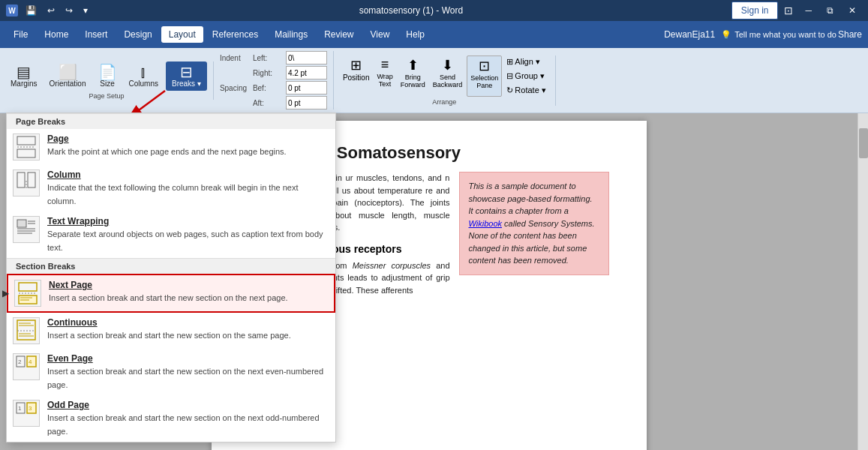  Describe the element at coordinates (57, 10) in the screenshot. I see `quick-access-toolbar: 💾 ↩ ↪ ▾` at that location.